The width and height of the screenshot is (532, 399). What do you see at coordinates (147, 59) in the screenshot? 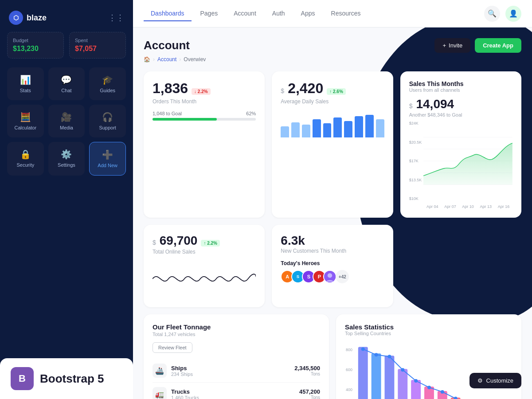
I see `breadcrumb-home-icon: 🏠` at bounding box center [147, 59].